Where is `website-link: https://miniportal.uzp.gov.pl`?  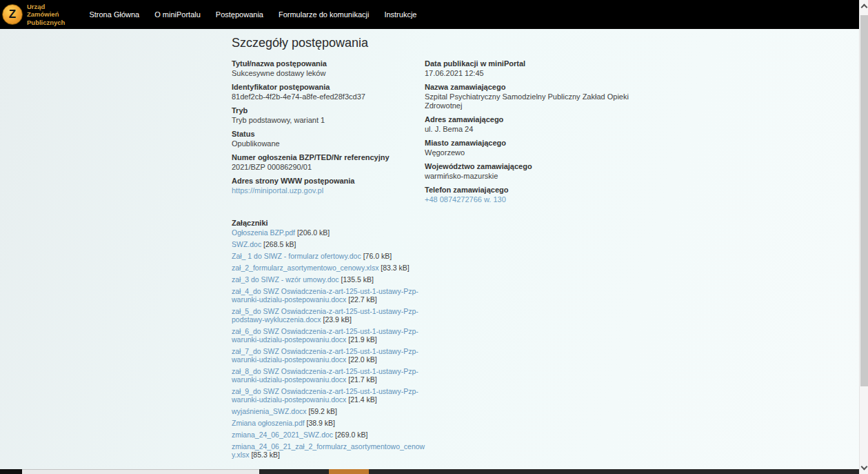 website-link: https://miniportal.uzp.gov.pl is located at coordinates (277, 190).